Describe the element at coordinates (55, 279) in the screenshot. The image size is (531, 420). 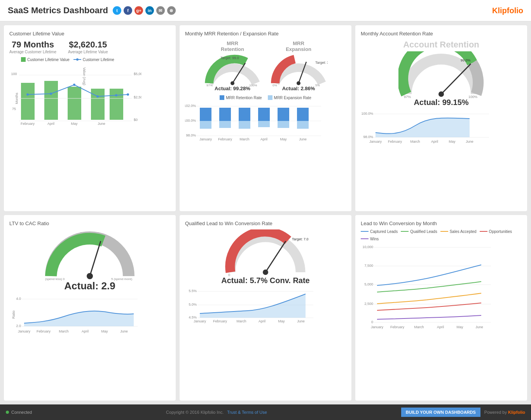
I see `svg-text: (spend less) 0` at that location.